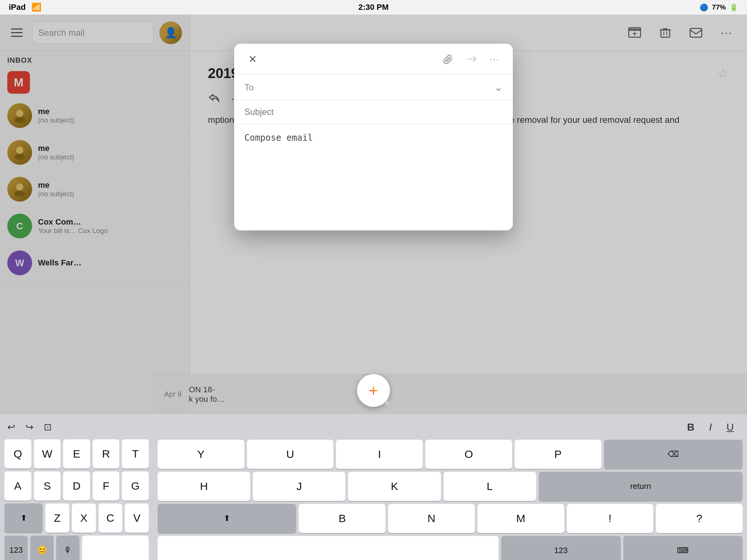  Describe the element at coordinates (374, 176) in the screenshot. I see `body-input: Compose email` at that location.